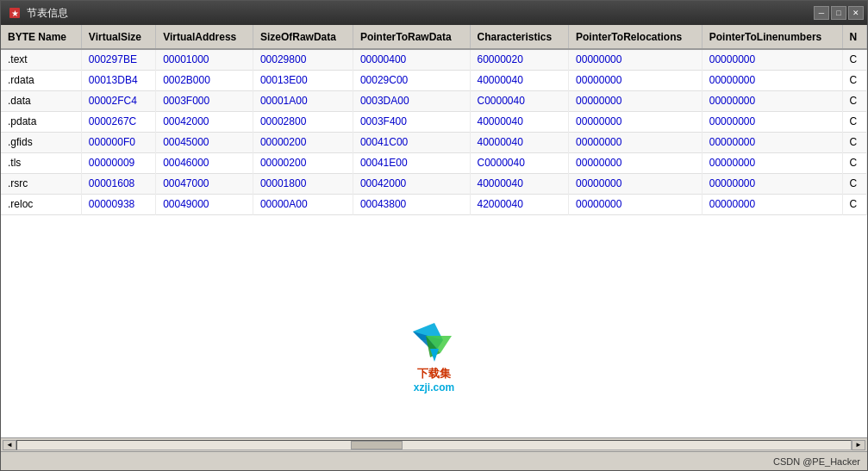 The image size is (868, 471). Describe the element at coordinates (118, 142) in the screenshot. I see `table-cell: 000000F0` at that location.